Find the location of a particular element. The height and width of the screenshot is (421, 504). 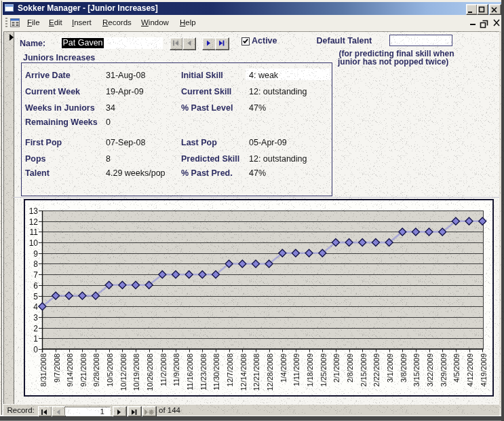

svg-text: 3/22/2009 is located at coordinates (430, 371).